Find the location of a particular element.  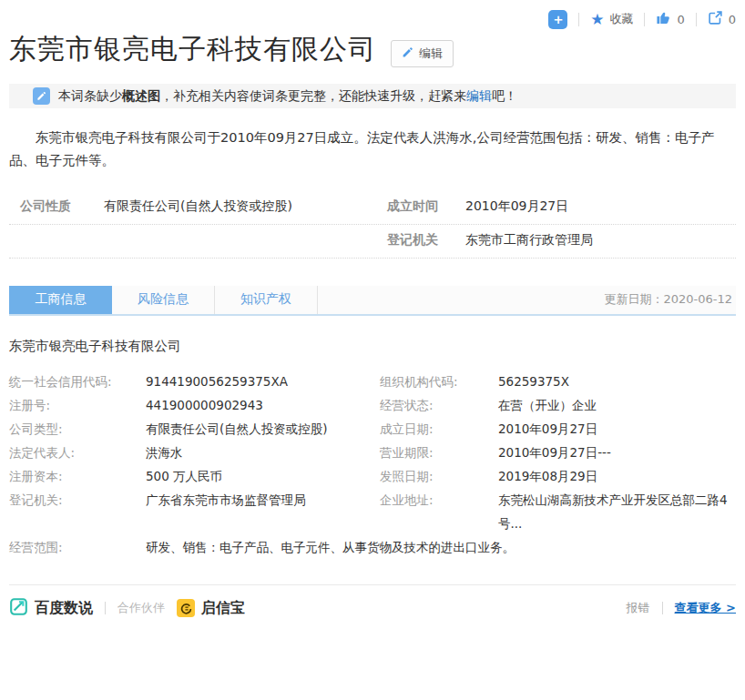

company-name: 东莞市银亮电子科技有限公司 is located at coordinates (372, 346).